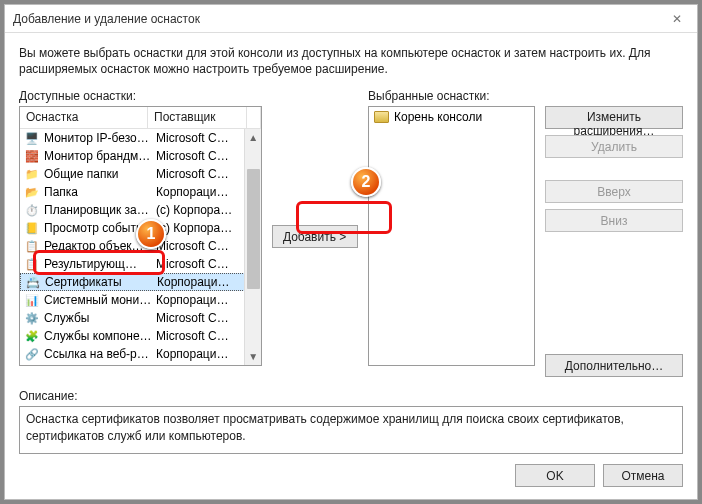  Describe the element at coordinates (198, 118) in the screenshot. I see `header-vendor: Поставщик` at that location.